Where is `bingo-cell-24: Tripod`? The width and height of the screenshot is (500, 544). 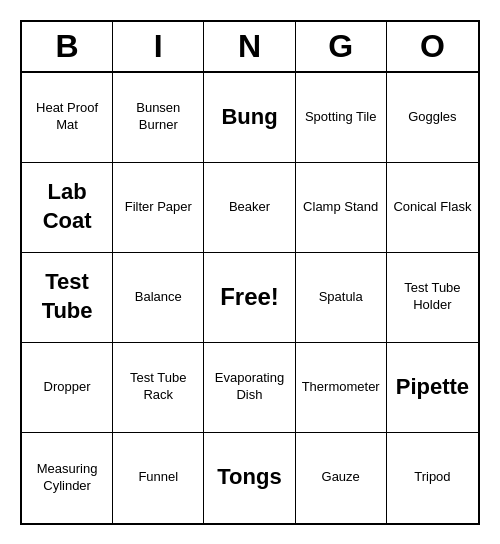
bingo-cell-24: Tripod is located at coordinates (432, 478).